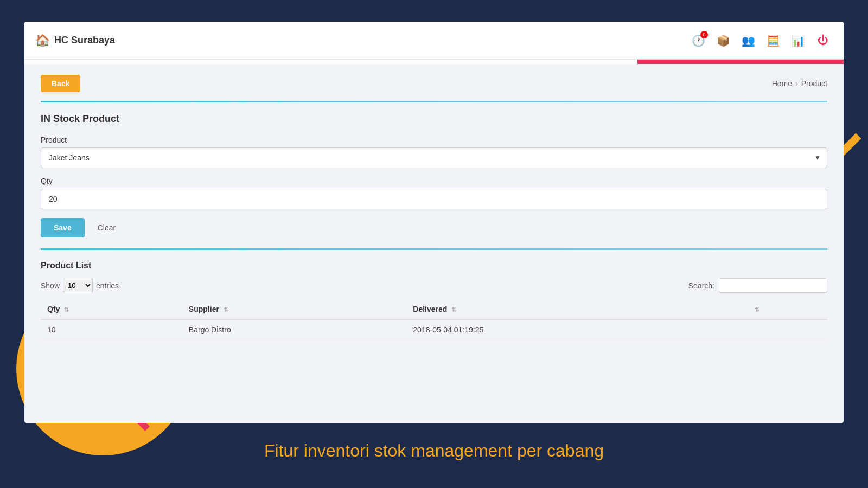 The width and height of the screenshot is (868, 488). Describe the element at coordinates (787, 330) in the screenshot. I see `row-action` at that location.